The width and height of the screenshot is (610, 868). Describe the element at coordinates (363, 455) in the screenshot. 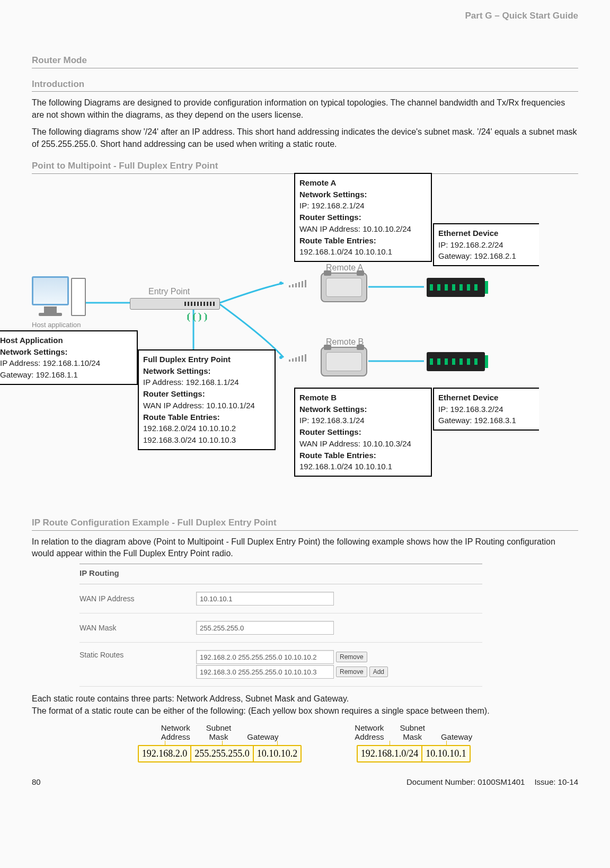

I see `rb-rte: Route Table Entries:` at that location.